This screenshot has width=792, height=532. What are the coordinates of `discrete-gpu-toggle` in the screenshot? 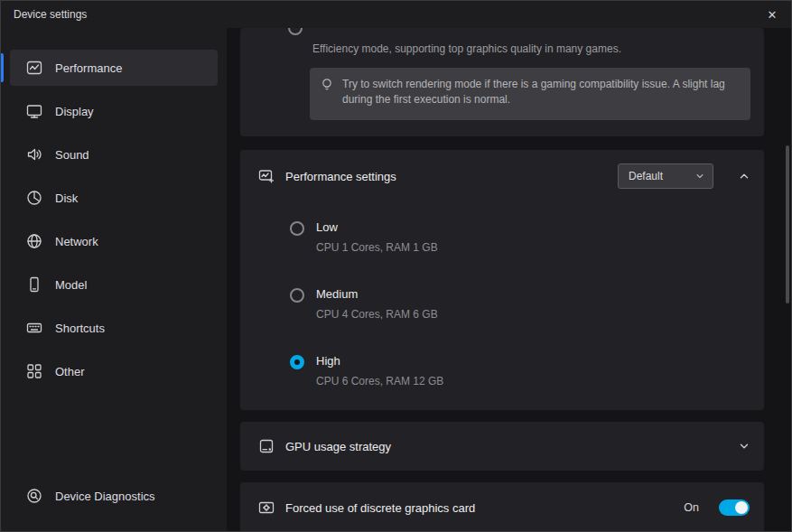 It's located at (734, 508).